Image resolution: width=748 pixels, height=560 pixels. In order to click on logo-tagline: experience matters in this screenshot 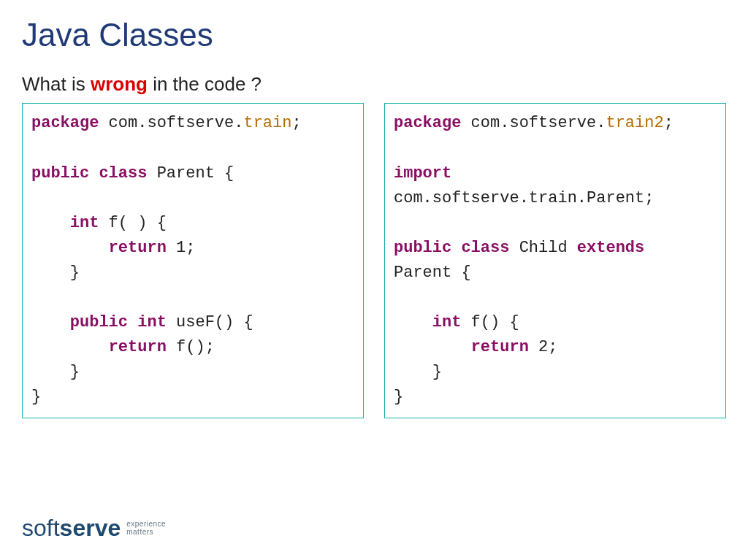, I will do `click(146, 528)`.